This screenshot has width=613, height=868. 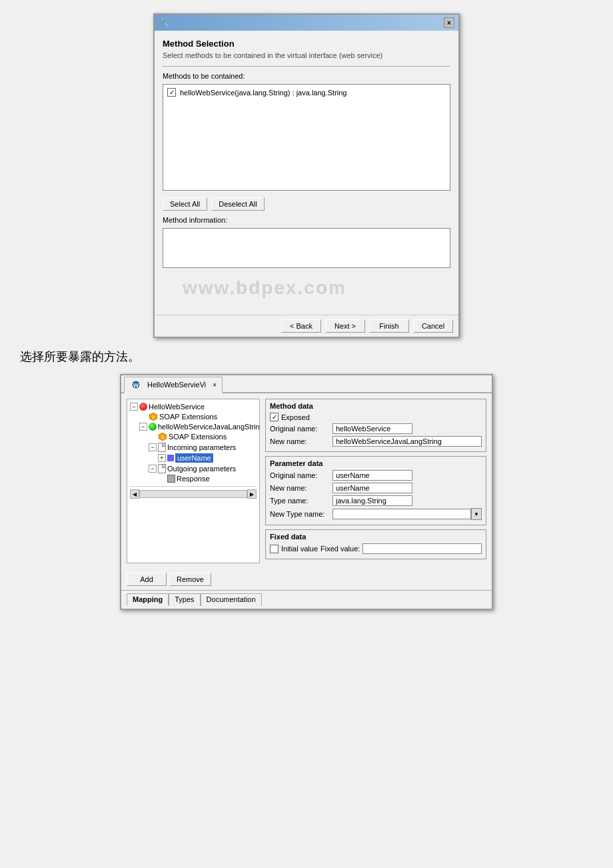 What do you see at coordinates (136, 385) in the screenshot?
I see `svg-text: W` at bounding box center [136, 385].